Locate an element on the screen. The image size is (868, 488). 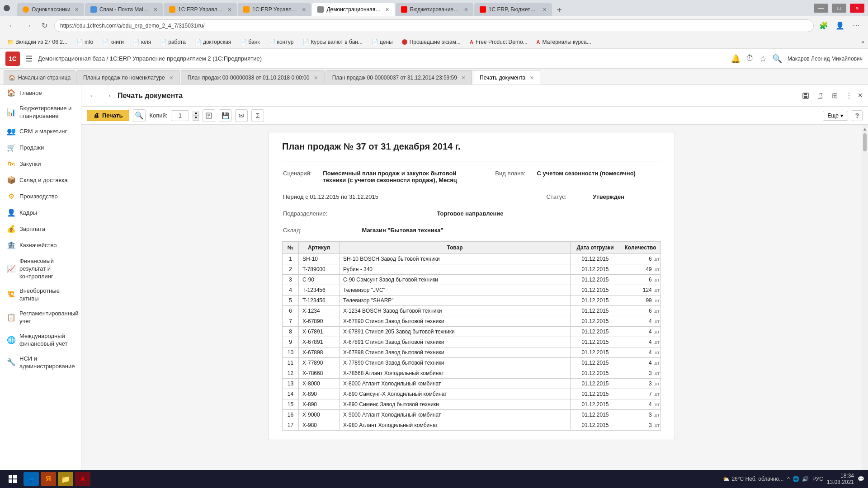
tab-plans-list: Планы продаж по номенклатуре × is located at coordinates (128, 77).